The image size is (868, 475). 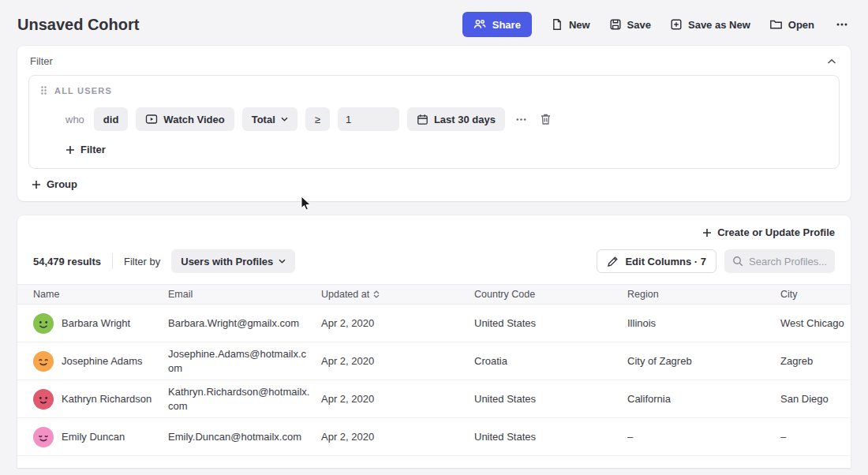 I want to click on search-icon, so click(x=738, y=261).